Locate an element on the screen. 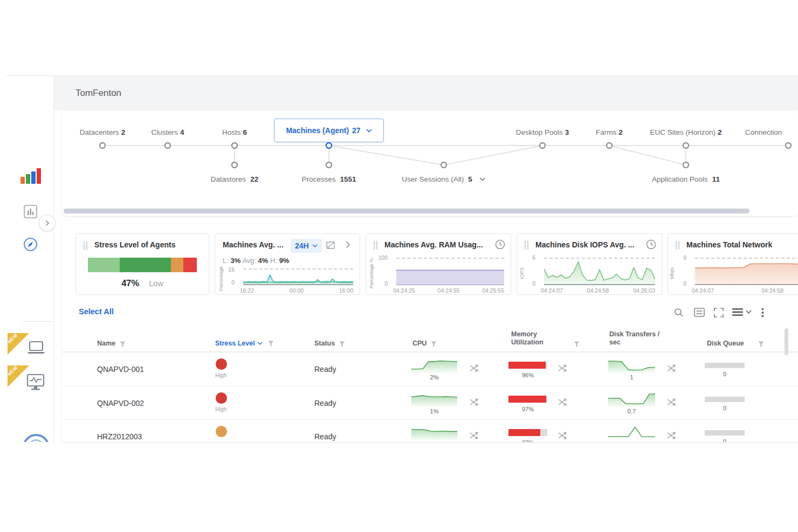 The height and width of the screenshot is (532, 798). column-header-disk-transfers: Disk Transfers / sec is located at coordinates (636, 338).